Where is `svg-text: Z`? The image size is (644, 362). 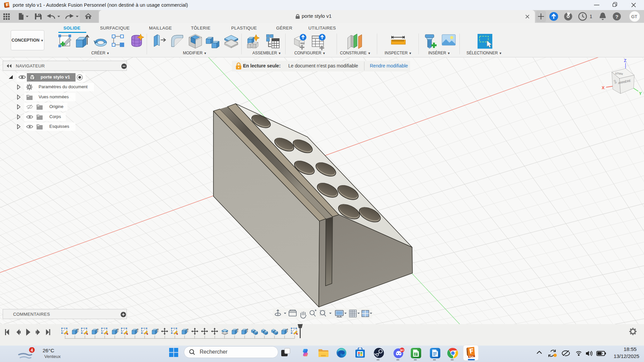 svg-text: Z is located at coordinates (625, 61).